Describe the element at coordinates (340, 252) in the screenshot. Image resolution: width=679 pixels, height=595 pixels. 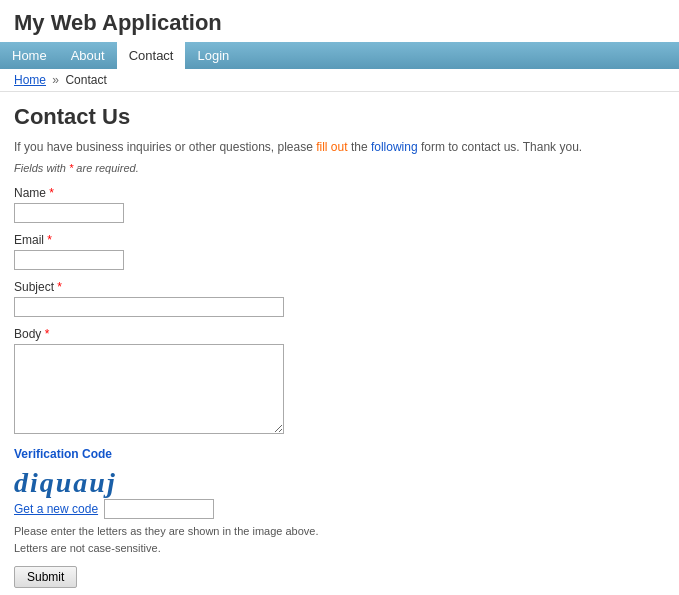
I see `email-group: Email *` at that location.